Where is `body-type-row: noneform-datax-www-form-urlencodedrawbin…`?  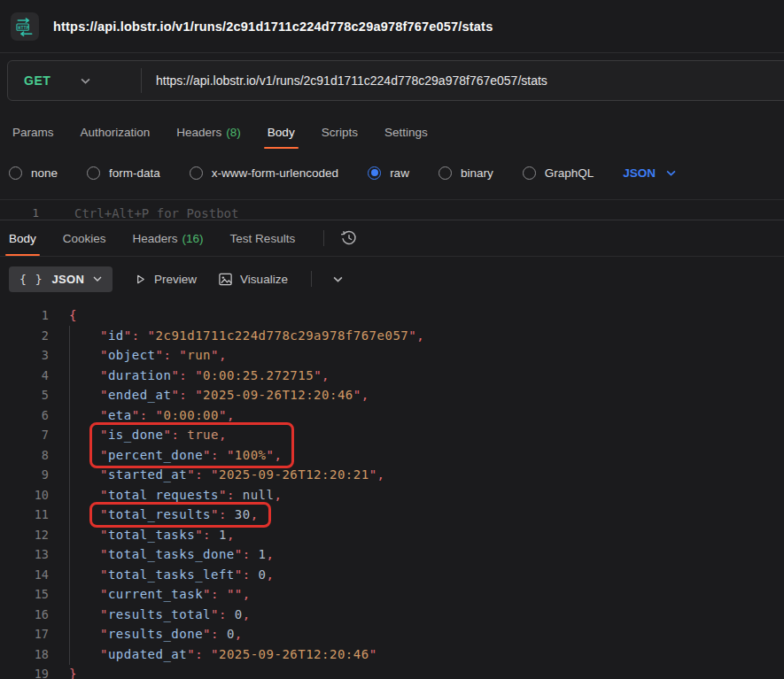
body-type-row: noneform-datax-www-form-urlencodedrawbin… is located at coordinates (392, 173).